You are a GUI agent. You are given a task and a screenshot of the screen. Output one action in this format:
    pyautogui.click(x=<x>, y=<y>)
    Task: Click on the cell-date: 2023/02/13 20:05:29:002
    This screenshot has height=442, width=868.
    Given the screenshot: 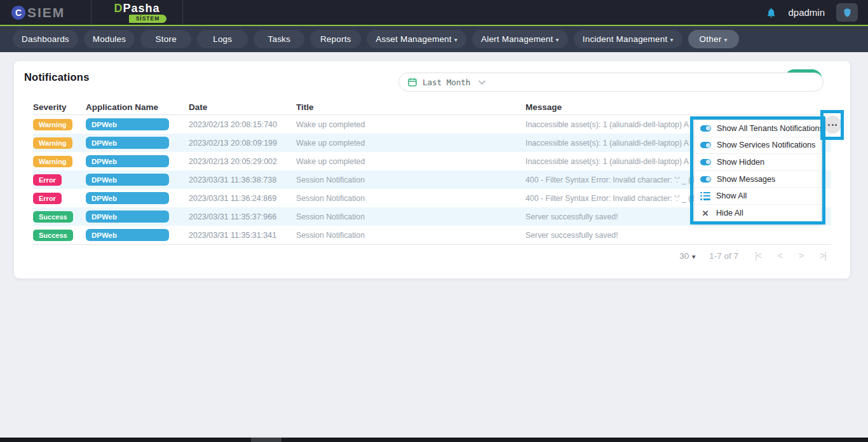 What is the action you would take?
    pyautogui.click(x=243, y=162)
    